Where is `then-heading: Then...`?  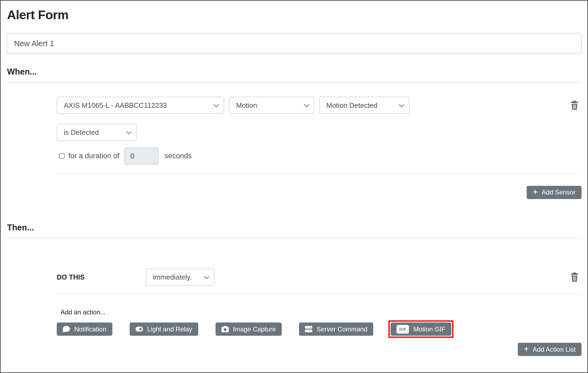
then-heading: Then... is located at coordinates (294, 228).